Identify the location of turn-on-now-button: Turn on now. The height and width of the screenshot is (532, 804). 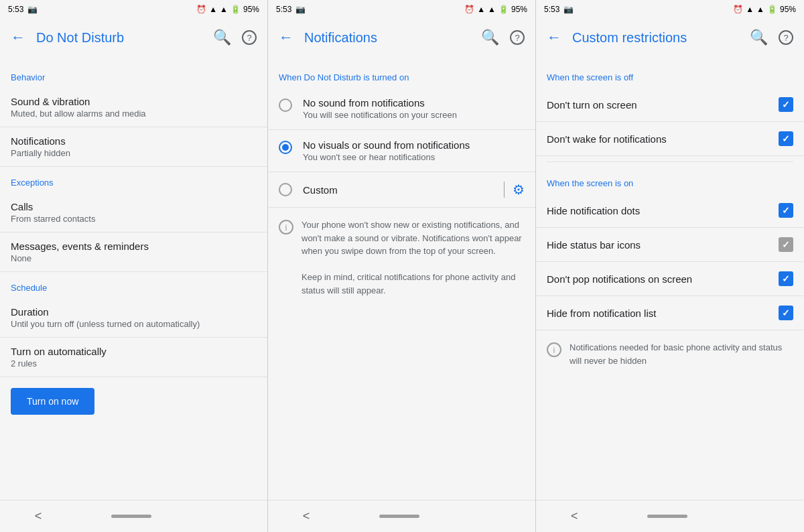
(52, 401).